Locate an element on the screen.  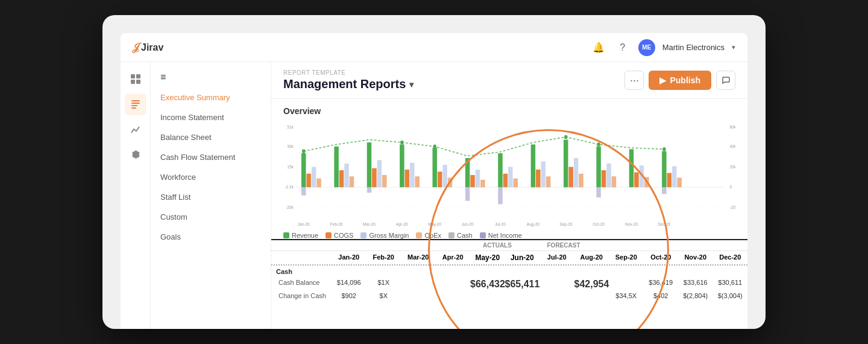
opex-color is located at coordinates (419, 235).